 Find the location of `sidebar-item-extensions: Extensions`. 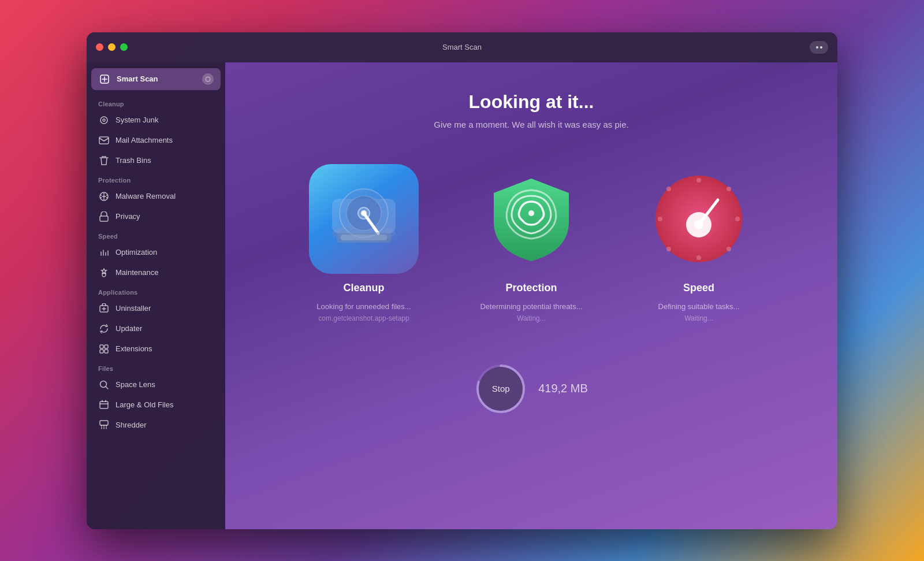

sidebar-item-extensions: Extensions is located at coordinates (156, 349).